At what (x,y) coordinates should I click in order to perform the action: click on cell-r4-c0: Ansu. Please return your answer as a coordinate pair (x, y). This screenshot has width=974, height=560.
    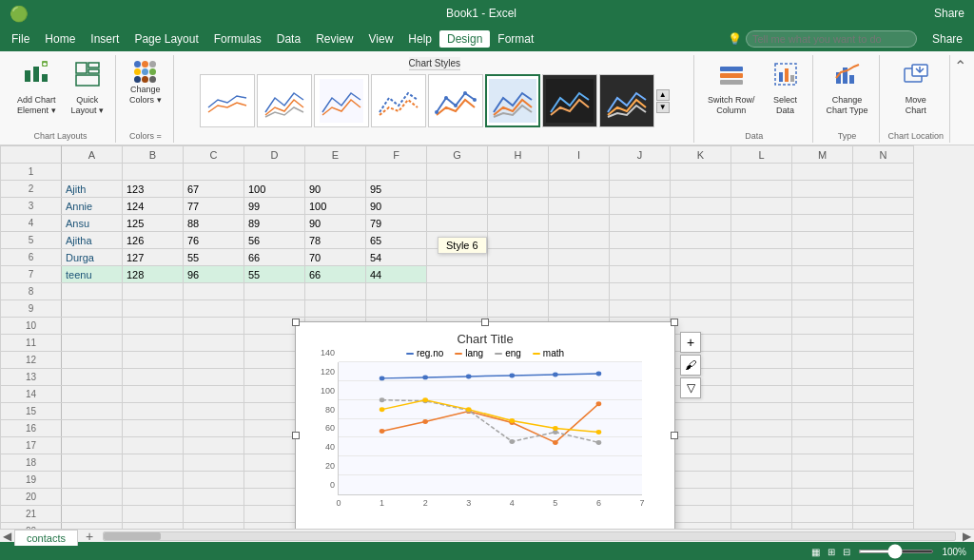
    Looking at the image, I should click on (92, 223).